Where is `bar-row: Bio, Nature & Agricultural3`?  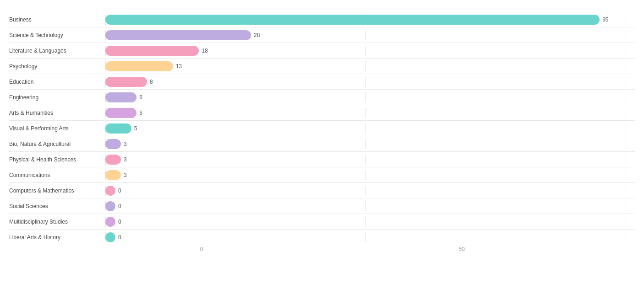 bar-row: Bio, Nature & Agricultural3 is located at coordinates (322, 144).